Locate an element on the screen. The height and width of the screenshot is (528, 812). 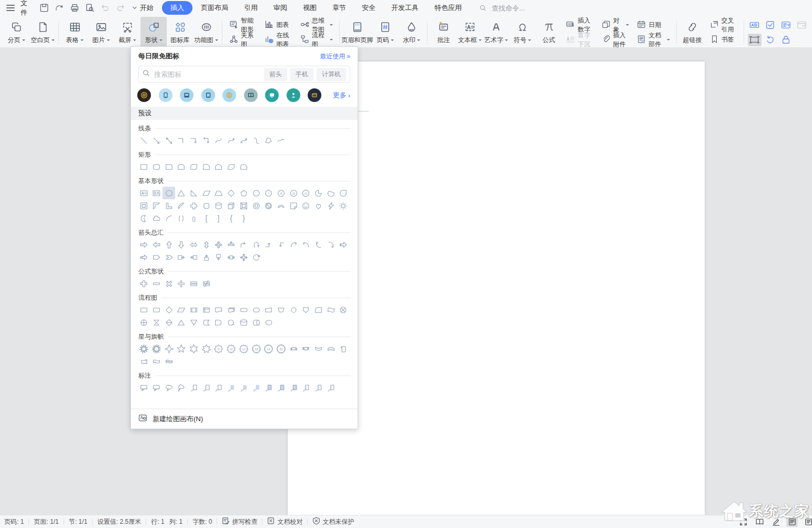
shape-star-10: 10 is located at coordinates (231, 349).